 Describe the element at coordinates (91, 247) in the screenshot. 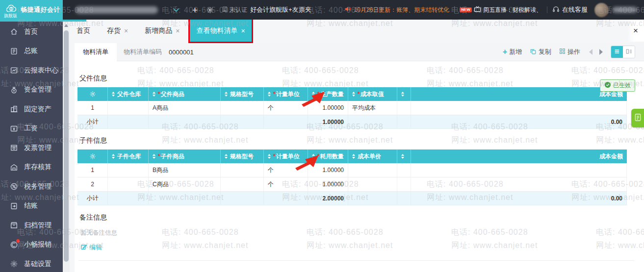

I see `edit-remark-button: 编辑` at that location.